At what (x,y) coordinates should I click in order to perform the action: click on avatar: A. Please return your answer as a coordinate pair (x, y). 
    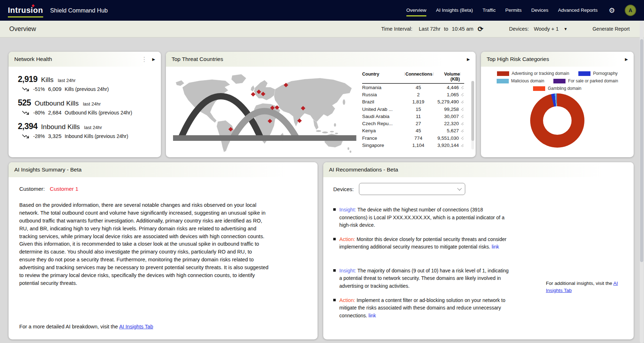
    Looking at the image, I should click on (630, 10).